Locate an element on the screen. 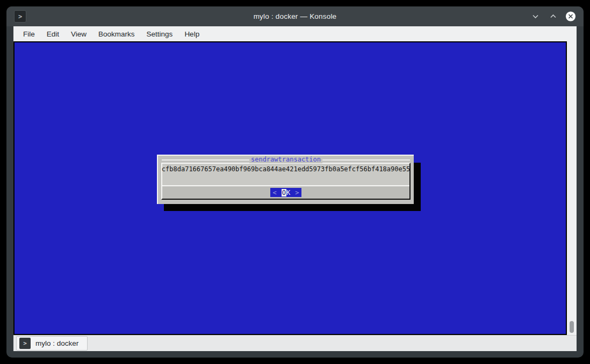 The width and height of the screenshot is (590, 364). window-controls is located at coordinates (553, 17).